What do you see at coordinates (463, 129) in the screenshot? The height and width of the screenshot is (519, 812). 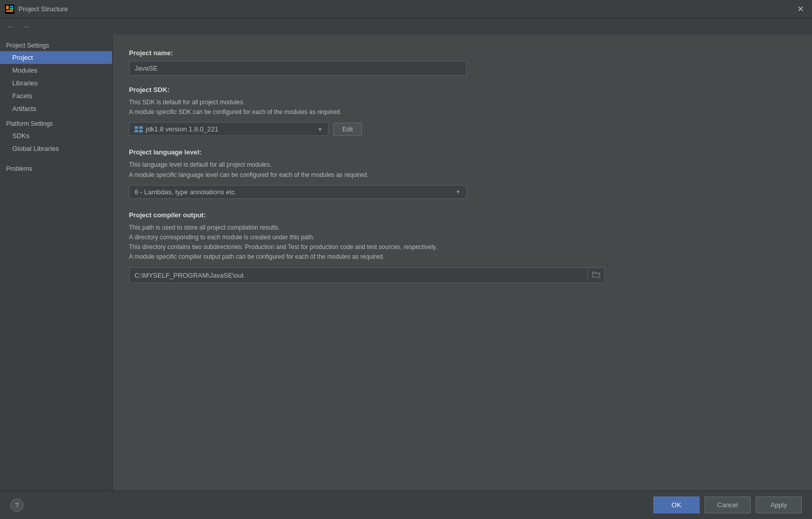 I see `sdk-row: jdk1.8 version 1.8.0_221 ▼ Edit` at bounding box center [463, 129].